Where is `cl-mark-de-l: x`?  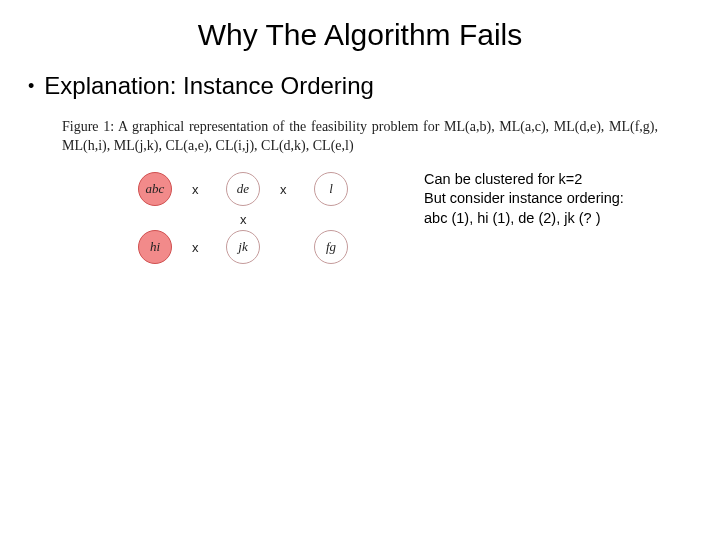
cl-mark-de-l: x is located at coordinates (284, 190).